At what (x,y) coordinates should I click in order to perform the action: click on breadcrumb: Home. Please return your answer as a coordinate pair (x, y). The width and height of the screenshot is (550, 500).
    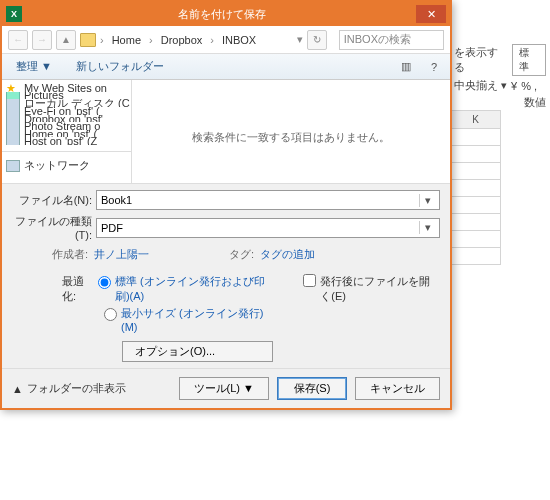
    Looking at the image, I should click on (126, 40).